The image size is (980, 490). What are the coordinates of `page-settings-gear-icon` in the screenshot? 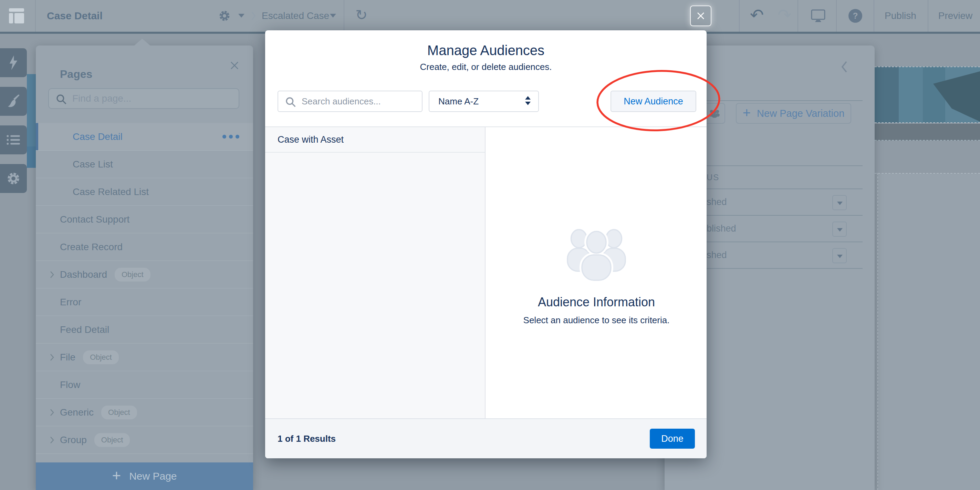 It's located at (224, 16).